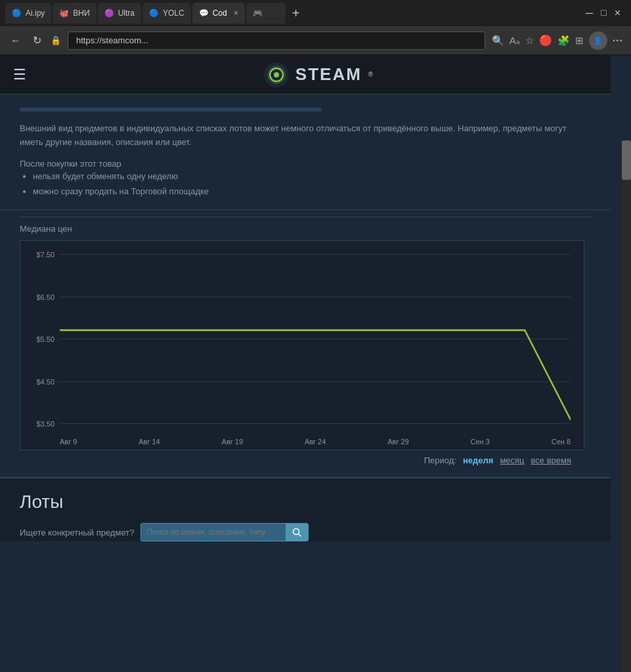  What do you see at coordinates (68, 442) in the screenshot?
I see `x-label-aug9: Авг 9` at bounding box center [68, 442].